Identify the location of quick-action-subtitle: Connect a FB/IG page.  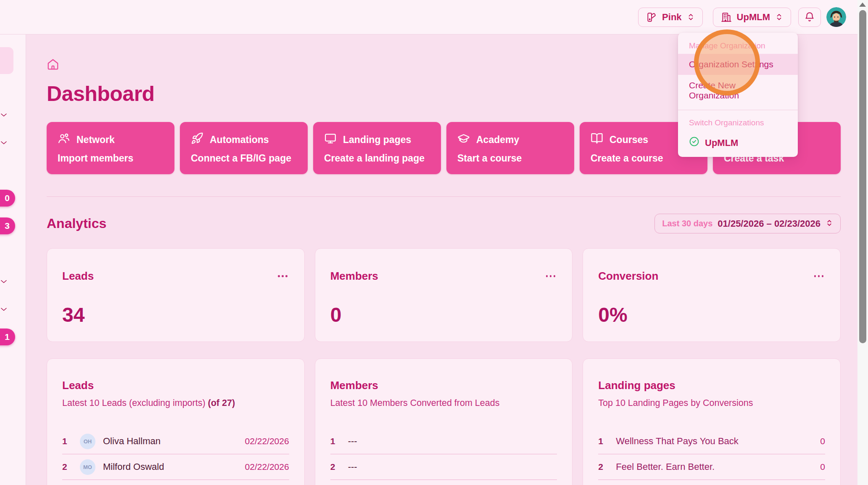
(244, 158).